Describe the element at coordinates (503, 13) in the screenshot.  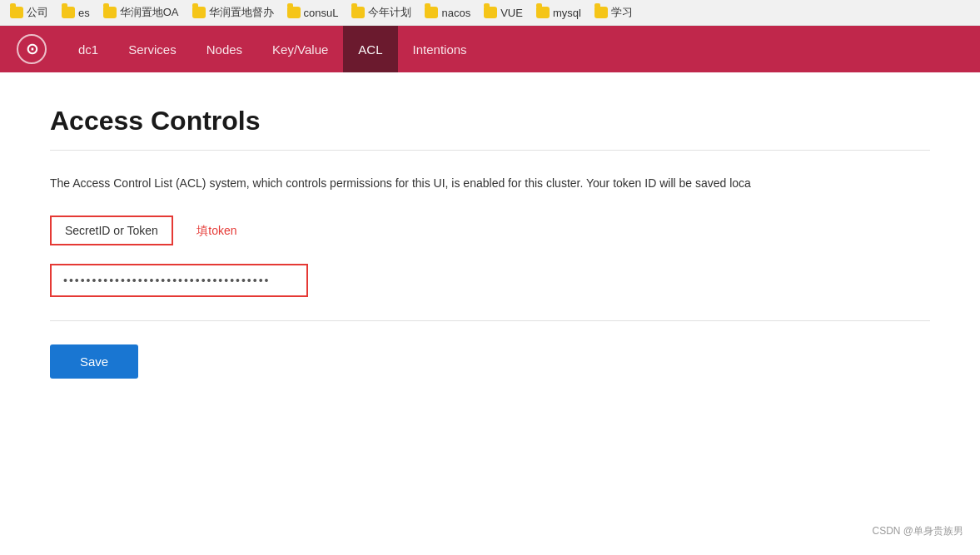
I see `bookmark-item: VUE` at that location.